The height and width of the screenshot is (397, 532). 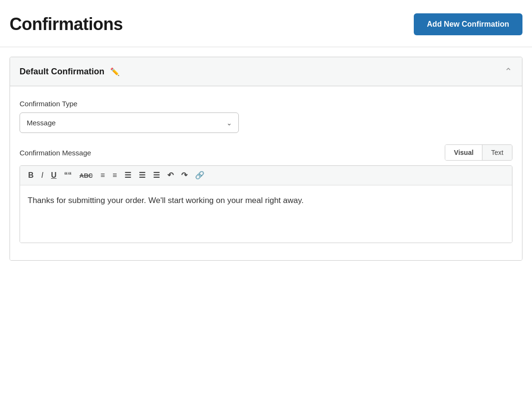 What do you see at coordinates (200, 175) in the screenshot?
I see `link-button: 🔗` at bounding box center [200, 175].